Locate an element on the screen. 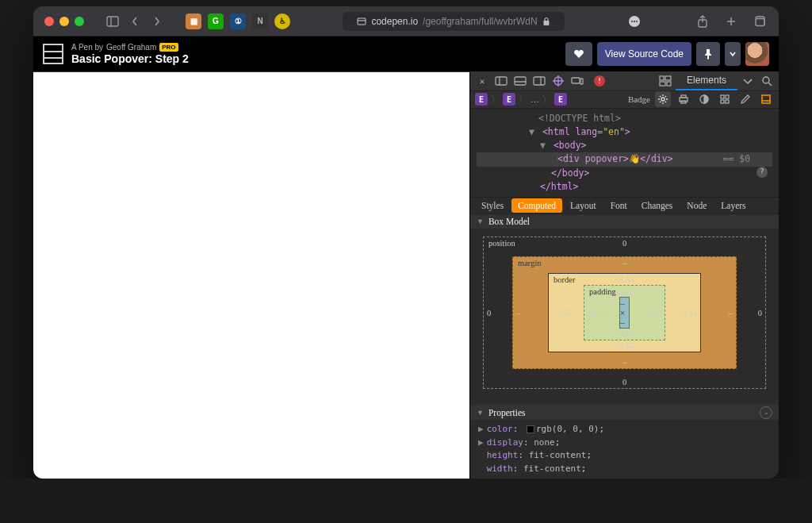 The height and width of the screenshot is (523, 812). extension-icon-notion: N is located at coordinates (260, 21).